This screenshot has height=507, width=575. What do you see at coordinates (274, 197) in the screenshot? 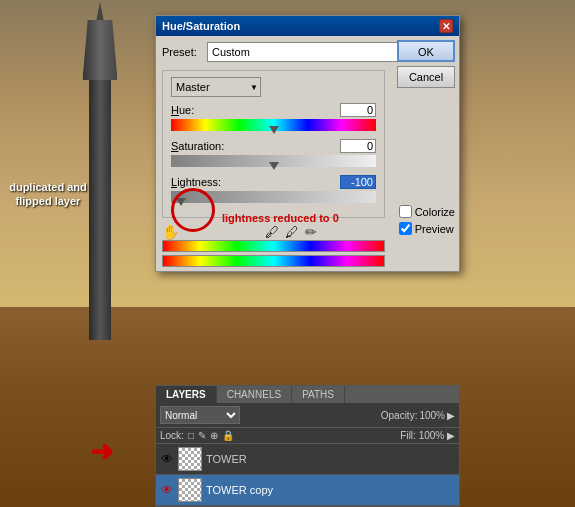
I see `lightness-slider-track` at bounding box center [274, 197].